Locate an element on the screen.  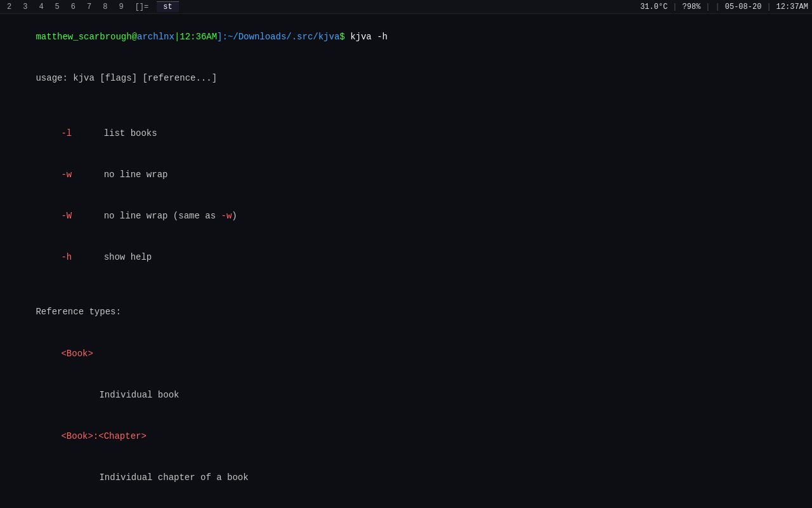
tag-book-chapter: <Book>:<Chapter> is located at coordinates (103, 436).